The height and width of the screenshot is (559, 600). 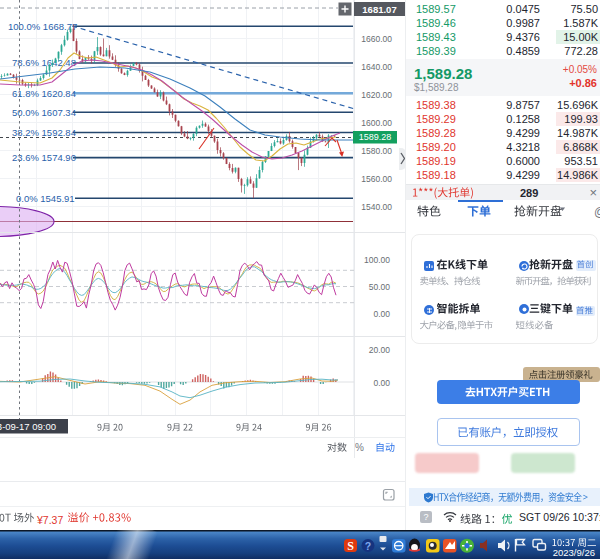 What do you see at coordinates (377, 260) in the screenshot?
I see `svg-text: 100.00` at bounding box center [377, 260].